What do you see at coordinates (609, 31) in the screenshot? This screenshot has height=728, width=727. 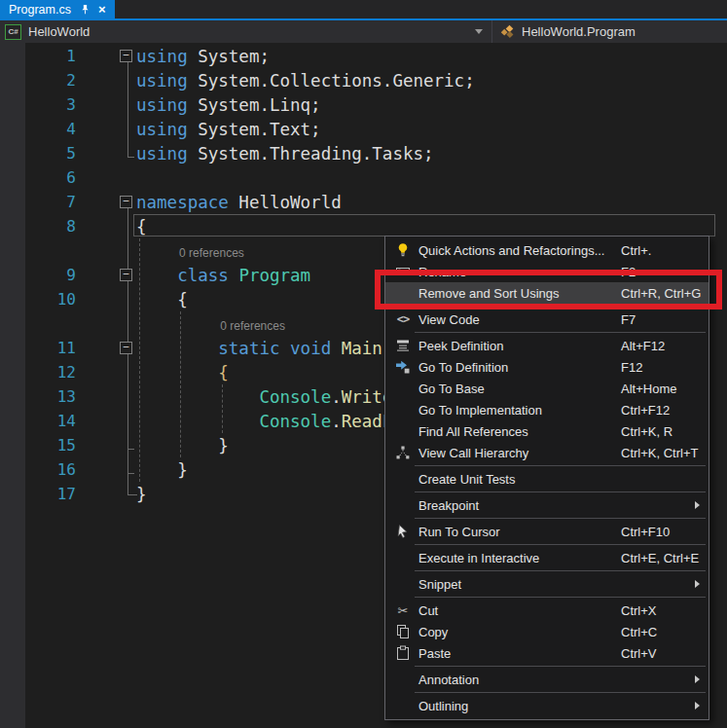 I see `type-dropdown: HelloWorld.Program` at bounding box center [609, 31].